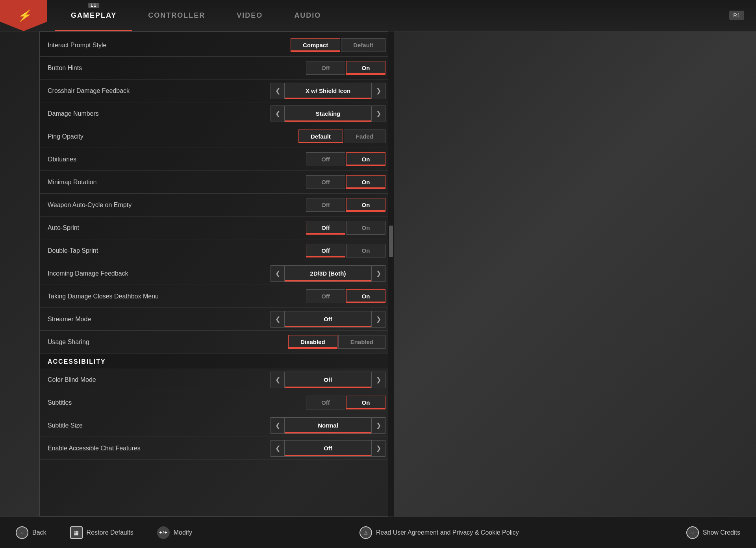 The image size is (756, 548). Describe the element at coordinates (217, 251) in the screenshot. I see `setting-double-tap-sprint: Double-Tap Sprint Off On` at that location.